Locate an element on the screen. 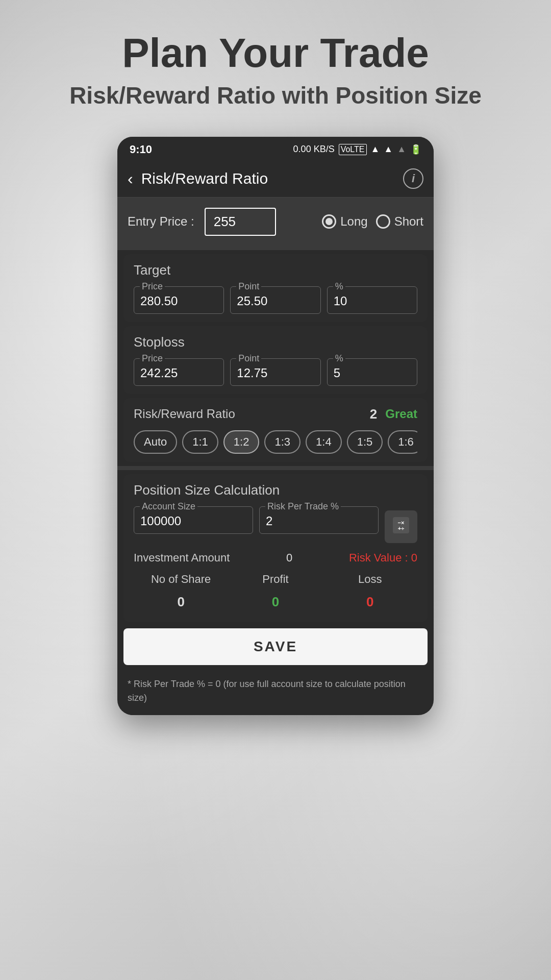 The image size is (551, 980). investment-amount-label: Investment Amount is located at coordinates (182, 558).